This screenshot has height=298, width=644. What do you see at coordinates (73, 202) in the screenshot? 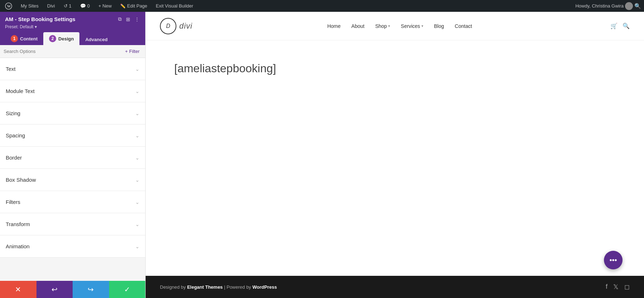
I see `option-row: Filters ⌄` at bounding box center [73, 202].